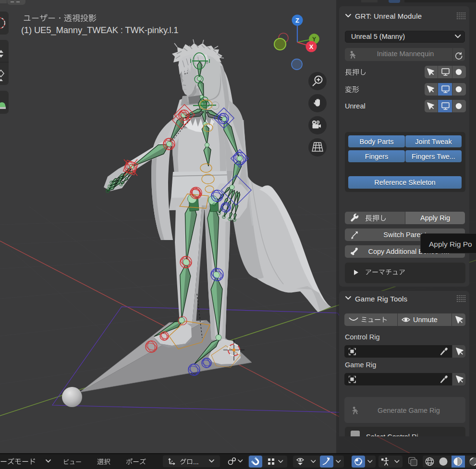  I want to click on svg-text: Game Rig Tools, so click(381, 299).